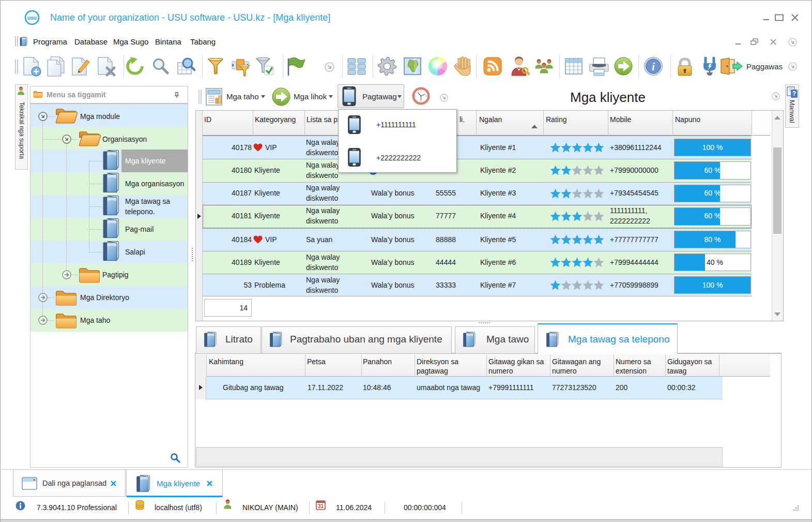  I want to click on svg-text: usu, so click(32, 18).